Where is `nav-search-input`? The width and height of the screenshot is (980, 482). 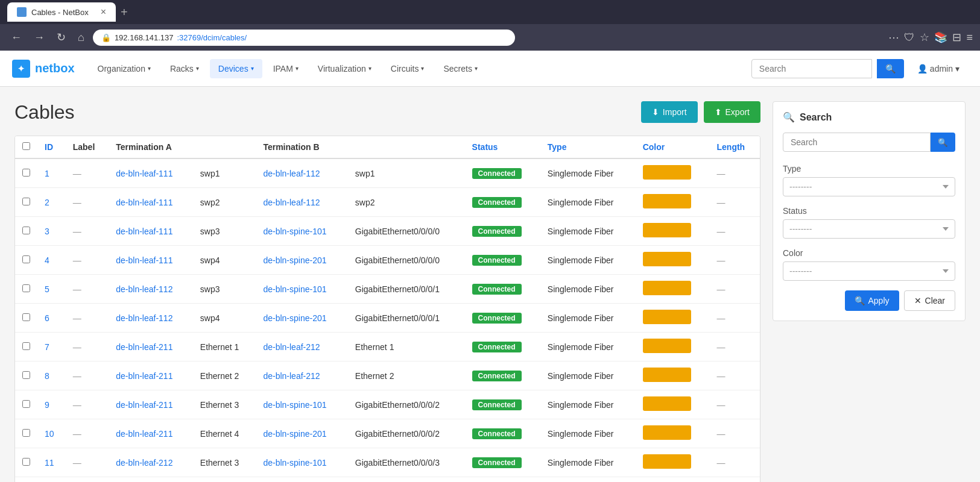 nav-search-input is located at coordinates (812, 69).